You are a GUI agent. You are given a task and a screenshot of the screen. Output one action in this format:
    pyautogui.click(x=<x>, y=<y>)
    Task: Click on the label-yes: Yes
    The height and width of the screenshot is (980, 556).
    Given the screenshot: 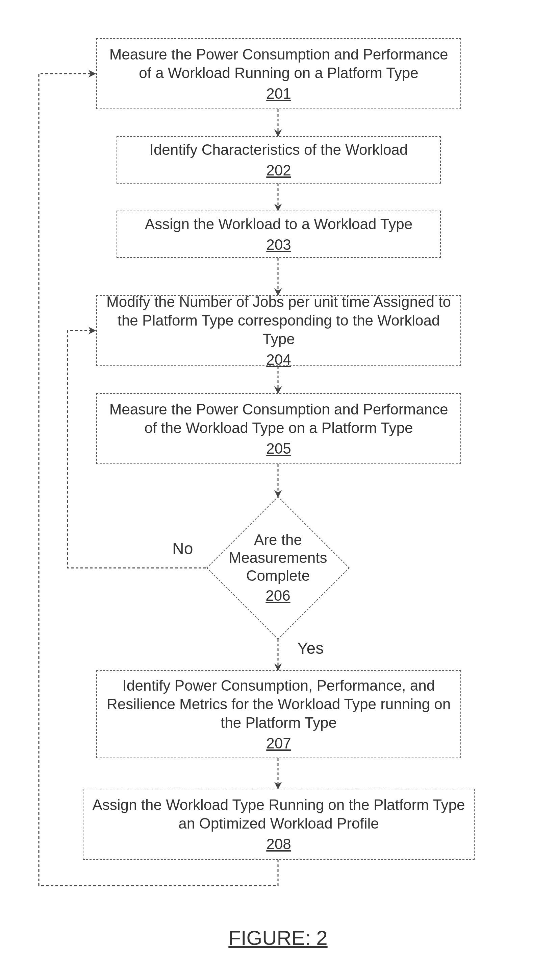 What is the action you would take?
    pyautogui.click(x=310, y=648)
    